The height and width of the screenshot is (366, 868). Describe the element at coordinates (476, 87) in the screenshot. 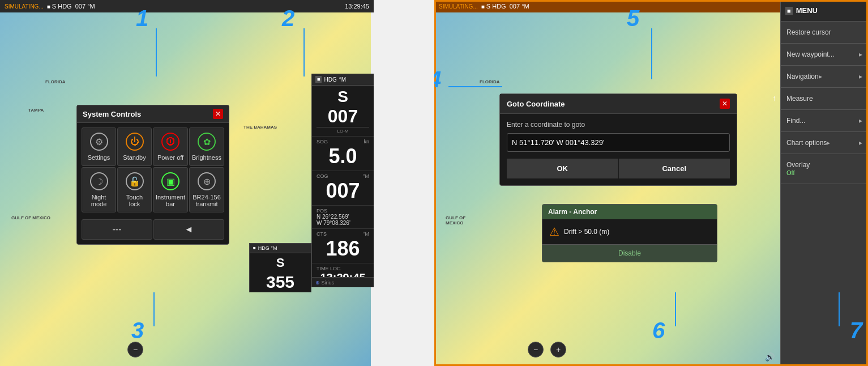

I see `callout-4-line` at that location.